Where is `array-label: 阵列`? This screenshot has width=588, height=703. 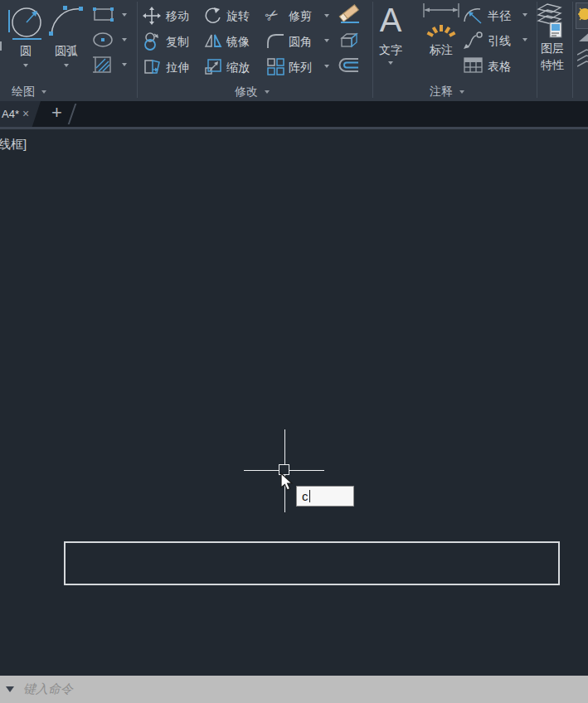 array-label: 阵列 is located at coordinates (300, 67).